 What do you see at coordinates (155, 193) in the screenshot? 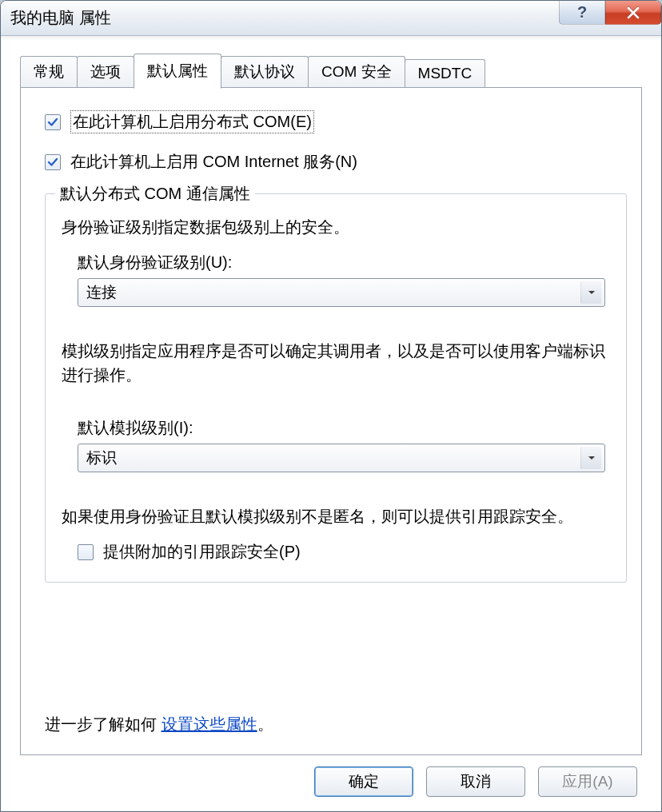
I see `group-title: 默认分布式 COM 通信属性` at bounding box center [155, 193].